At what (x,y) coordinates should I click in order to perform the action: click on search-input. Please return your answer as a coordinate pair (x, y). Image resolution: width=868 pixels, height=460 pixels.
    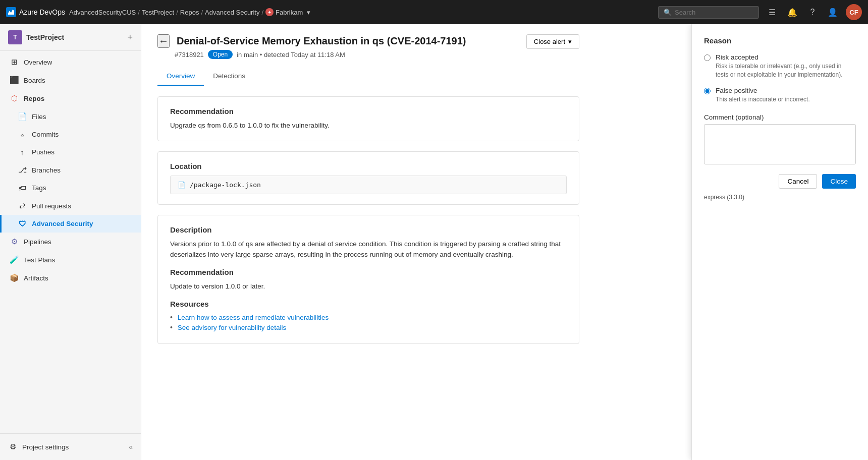
    Looking at the image, I should click on (714, 12).